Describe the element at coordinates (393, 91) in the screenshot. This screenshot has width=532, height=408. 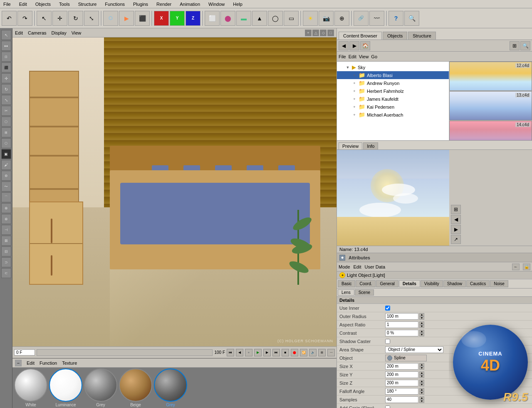
I see `cb-tree-item-2: + 📁 Herbert Fahrnholz` at that location.